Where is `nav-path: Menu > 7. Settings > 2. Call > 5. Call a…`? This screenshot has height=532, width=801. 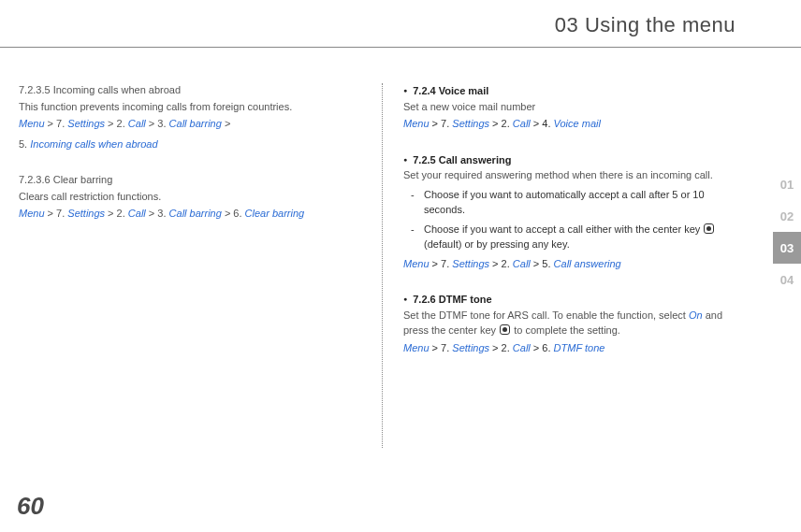
nav-path: Menu > 7. Settings > 2. Call > 5. Call a… is located at coordinates (571, 264).